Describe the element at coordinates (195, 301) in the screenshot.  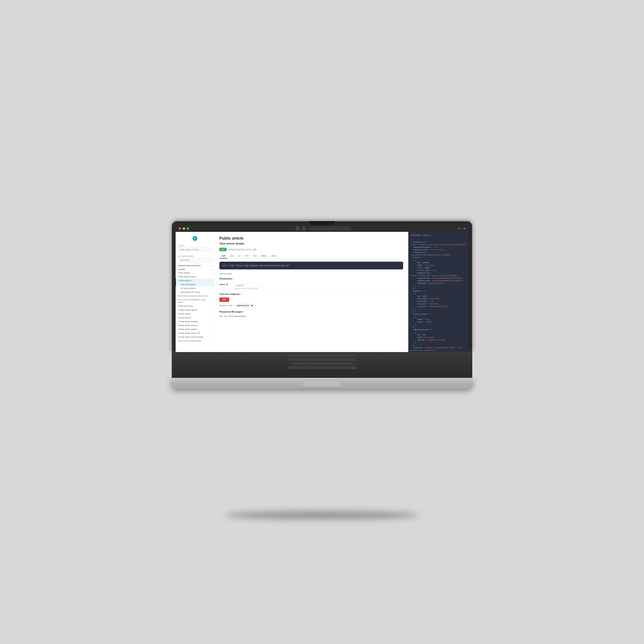
I see `sidebar-item-confidentiality: Public article confidentiality for artic…` at that location.